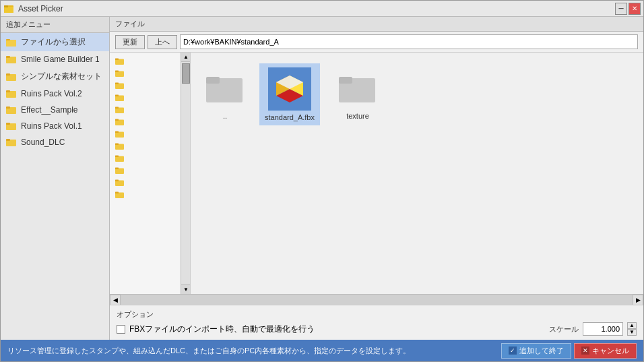 The width and height of the screenshot is (644, 362). I want to click on status-bar: リソース管理に登録したスタンプや、組み込んだDLC、またはご自身のPC内各種素材…, so click(322, 351).